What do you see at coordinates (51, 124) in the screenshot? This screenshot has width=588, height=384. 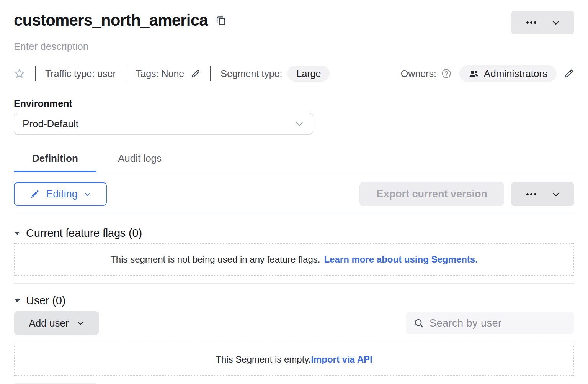 I see `environment-selected-value: Prod-Default` at bounding box center [51, 124].